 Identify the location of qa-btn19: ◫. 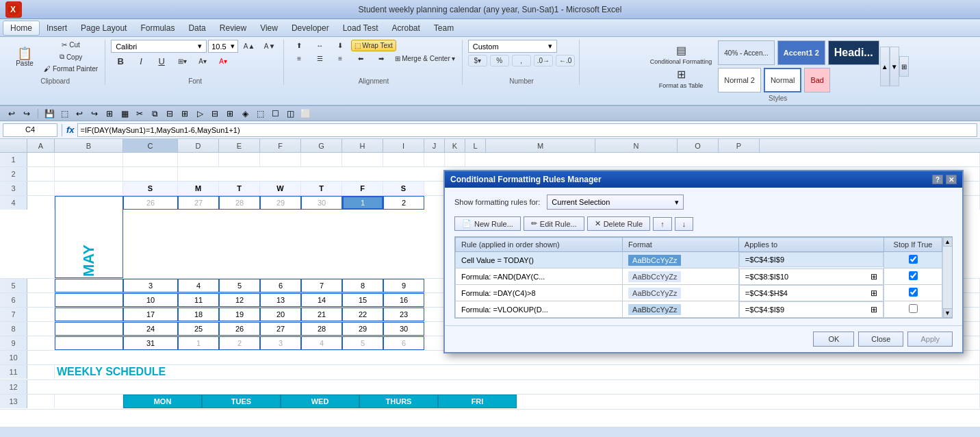
(290, 114).